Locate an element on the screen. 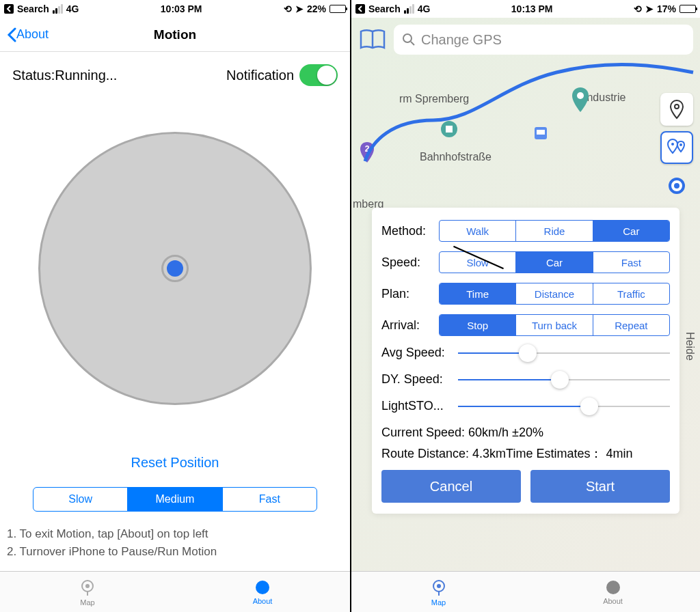 This screenshot has width=700, height=612. arrival-stop: Stop is located at coordinates (477, 325).